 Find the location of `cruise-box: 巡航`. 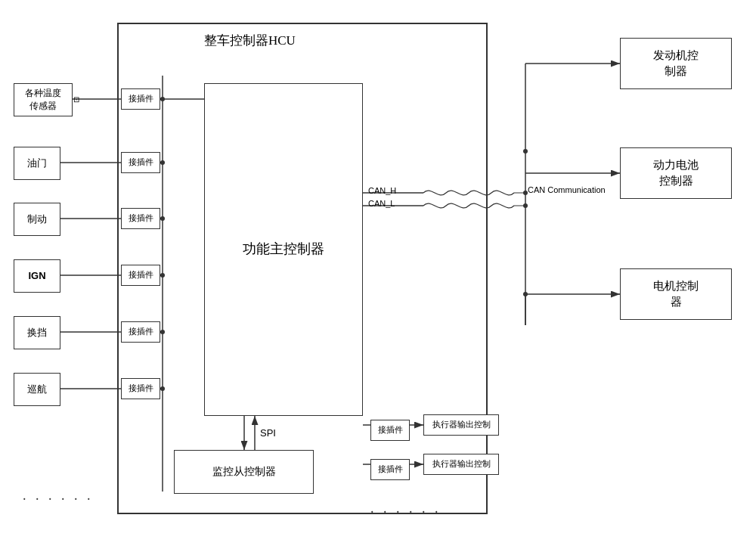

cruise-box: 巡航 is located at coordinates (37, 389).